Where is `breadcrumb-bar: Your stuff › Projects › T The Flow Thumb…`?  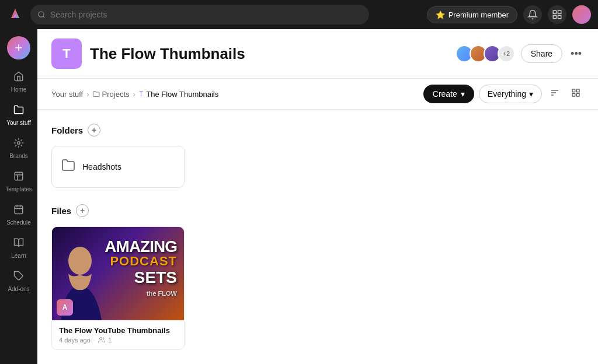
breadcrumb-bar: Your stuff › Projects › T The Flow Thumb… is located at coordinates (318, 94).